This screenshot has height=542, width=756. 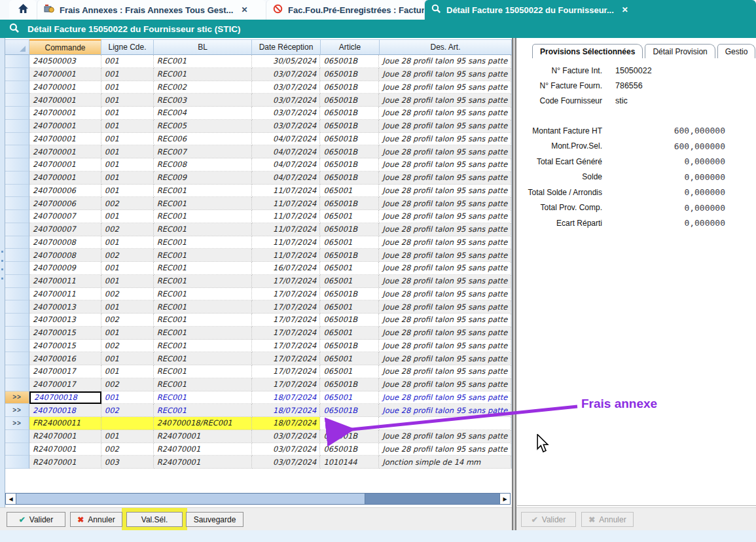 I want to click on annuler-button: ✖ Annuler, so click(x=96, y=520).